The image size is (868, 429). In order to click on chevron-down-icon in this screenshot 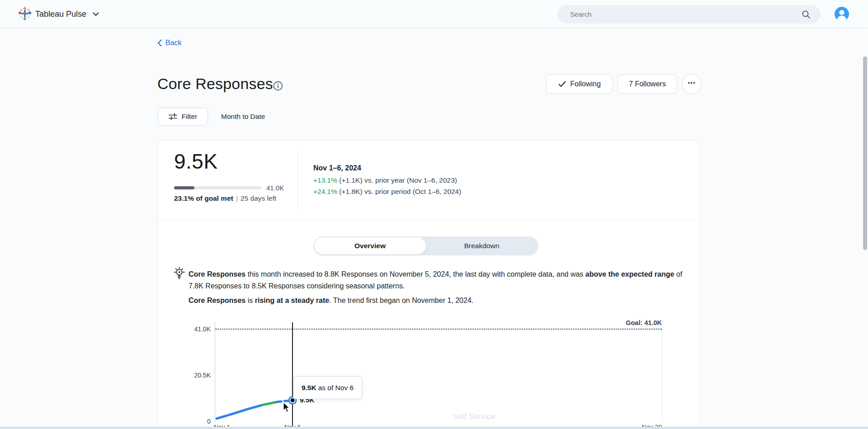, I will do `click(96, 14)`.